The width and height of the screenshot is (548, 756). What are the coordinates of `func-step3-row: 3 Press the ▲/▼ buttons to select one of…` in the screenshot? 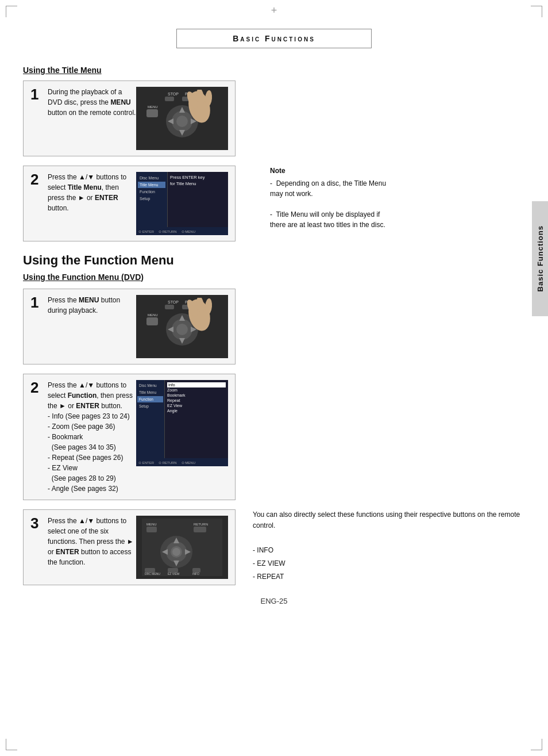 It's located at (274, 547).